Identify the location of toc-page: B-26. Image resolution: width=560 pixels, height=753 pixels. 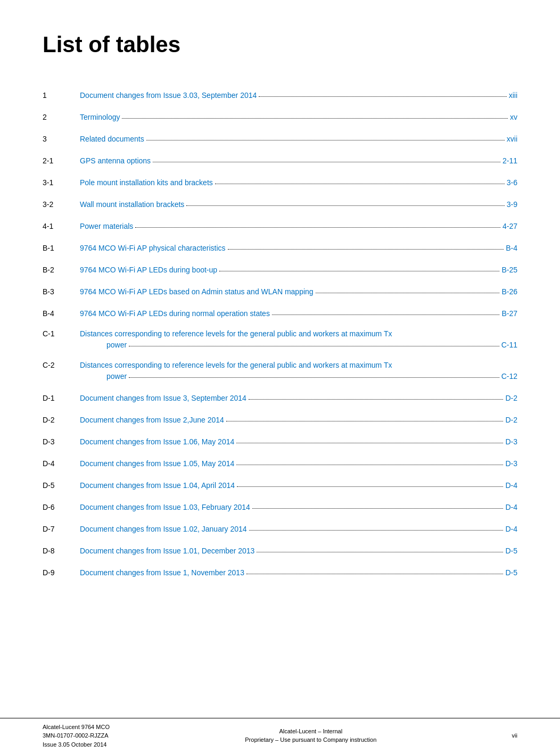
(509, 292).